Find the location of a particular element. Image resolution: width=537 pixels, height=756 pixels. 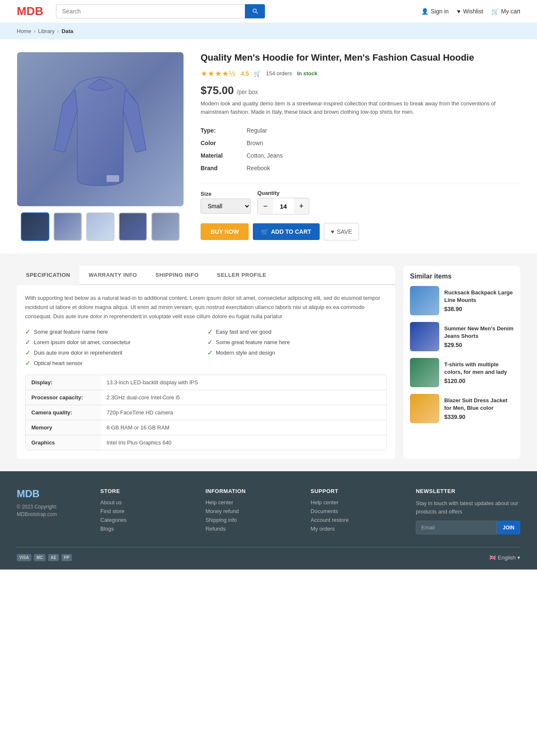

footer-store-title: STORE is located at coordinates (145, 491).